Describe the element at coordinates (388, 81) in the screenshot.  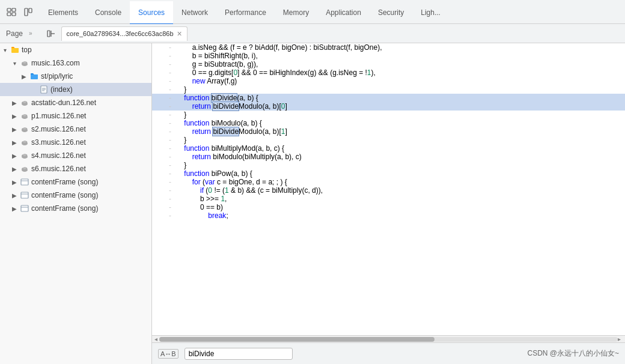
I see `code-line: - new Array(f,g)` at that location.